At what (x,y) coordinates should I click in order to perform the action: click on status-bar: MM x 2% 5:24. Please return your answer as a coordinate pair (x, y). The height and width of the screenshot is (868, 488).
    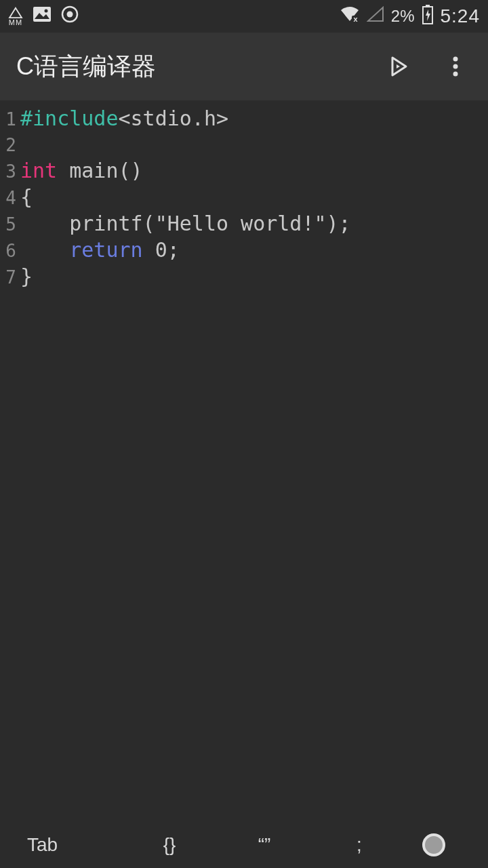
    Looking at the image, I should click on (244, 16).